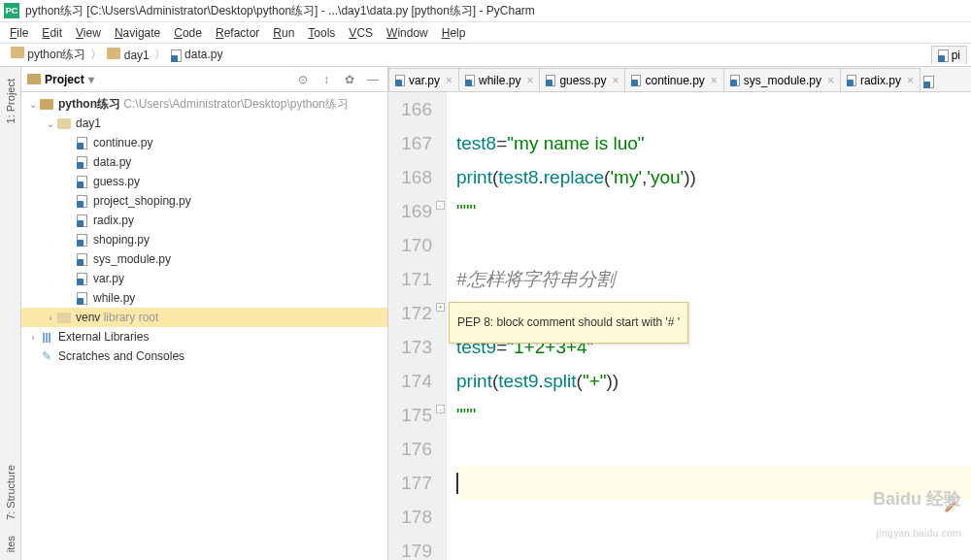 This screenshot has width=971, height=560. What do you see at coordinates (950, 54) in the screenshot?
I see `nav-right-item: pi` at bounding box center [950, 54].